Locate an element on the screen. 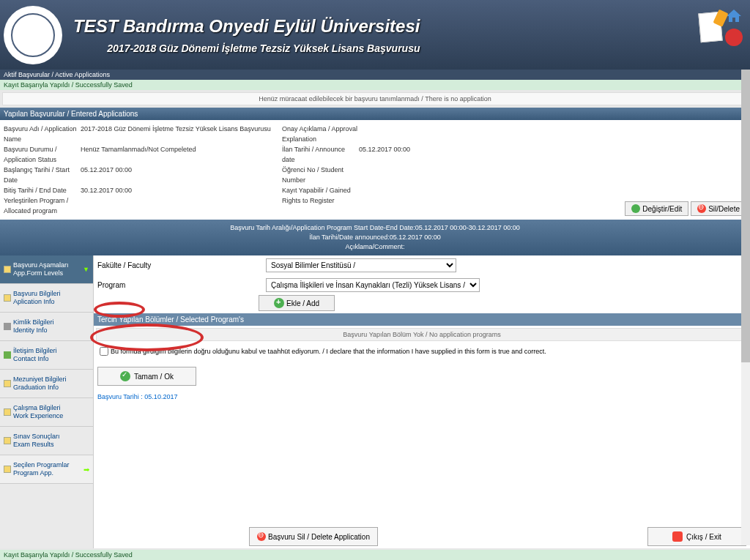 The height and width of the screenshot is (560, 750). sidebar-item-levels: Başvuru AşamalarıApp.Form Levels is located at coordinates (47, 269).